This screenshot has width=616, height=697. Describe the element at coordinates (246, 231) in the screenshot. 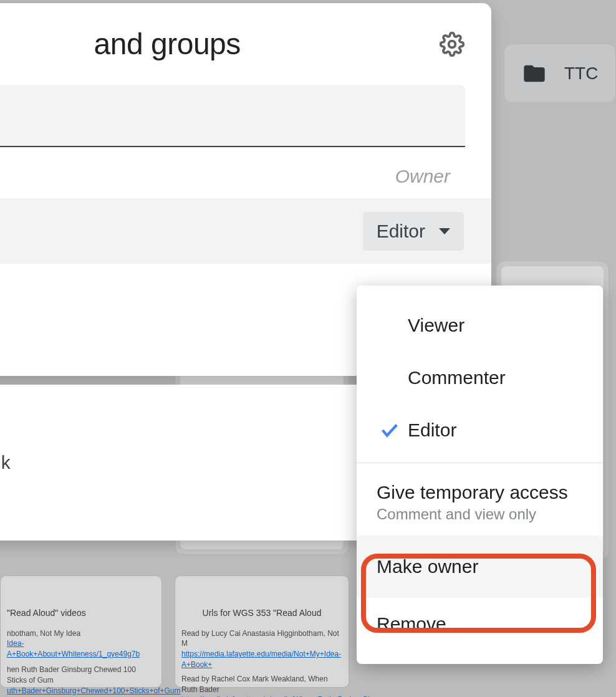

I see `collaborator-row: Editor` at that location.